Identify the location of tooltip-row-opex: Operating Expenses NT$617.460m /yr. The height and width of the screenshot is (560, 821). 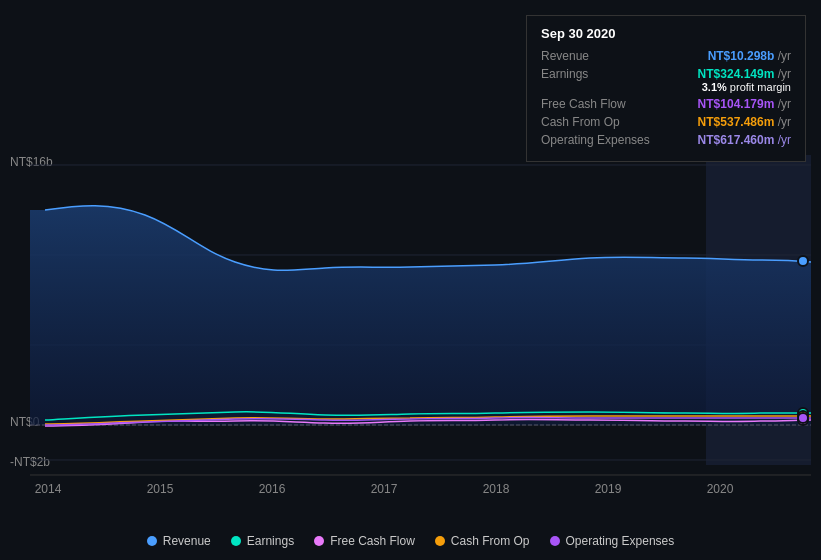
(666, 140).